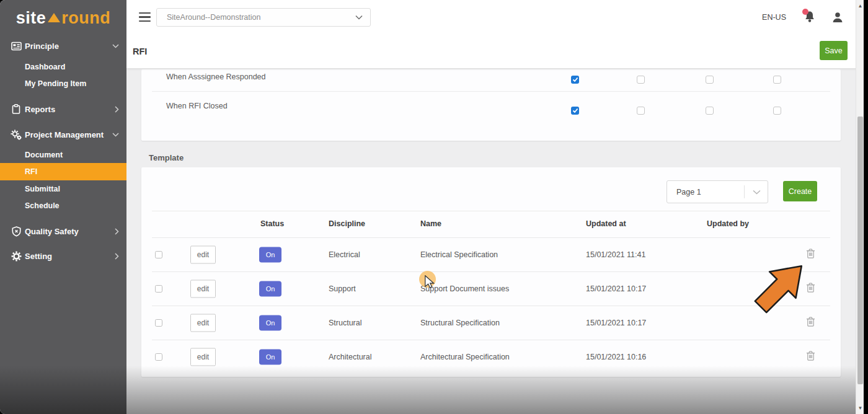 The width and height of the screenshot is (868, 414). What do you see at coordinates (145, 17) in the screenshot?
I see `hamburger-menu-icon` at bounding box center [145, 17].